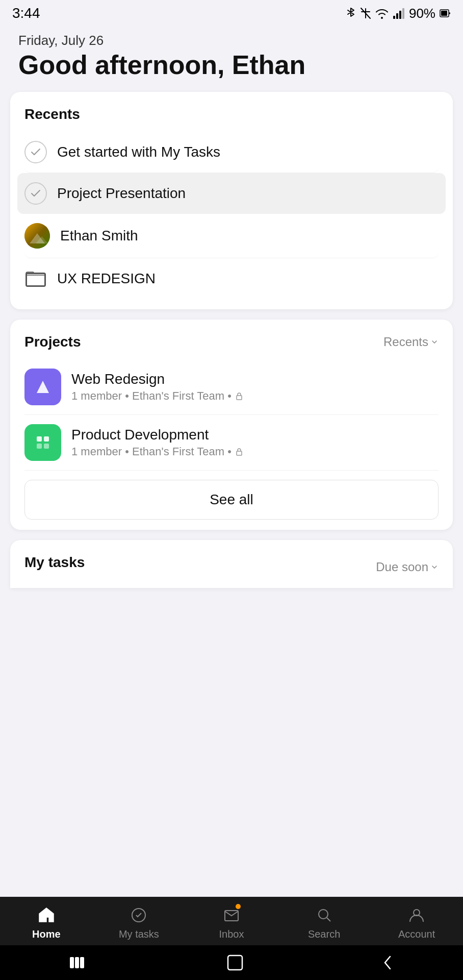 The image size is (463, 980). Describe the element at coordinates (158, 387) in the screenshot. I see `project-info-0: Web Redesign 1 member • Ethan's First Te…` at that location.